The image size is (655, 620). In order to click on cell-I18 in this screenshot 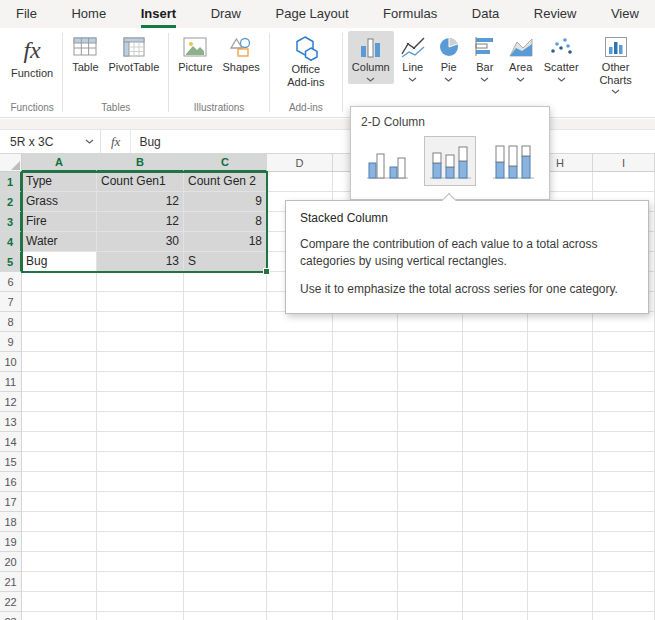, I will do `click(624, 522)`.